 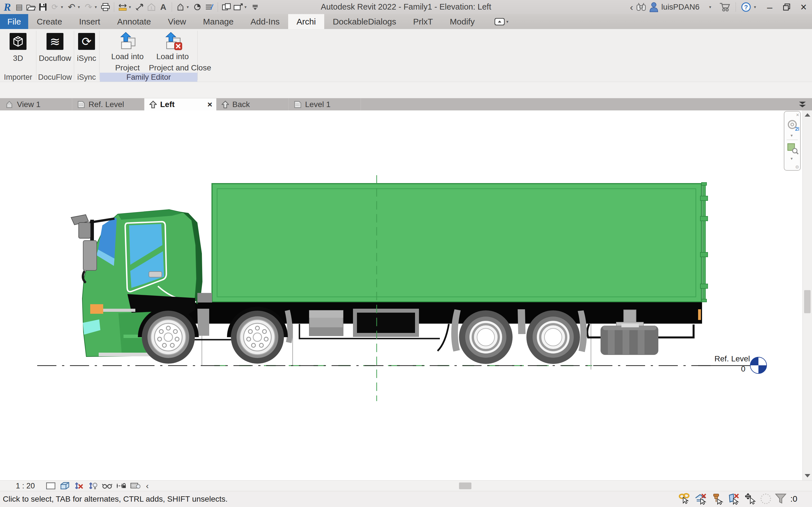 I want to click on view-tab-back: Back, so click(x=252, y=104).